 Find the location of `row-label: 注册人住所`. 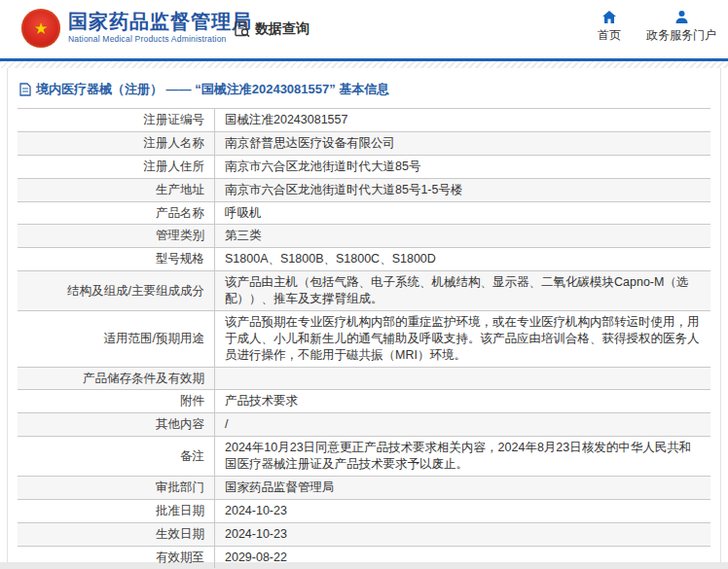

row-label: 注册人住所 is located at coordinates (175, 167).